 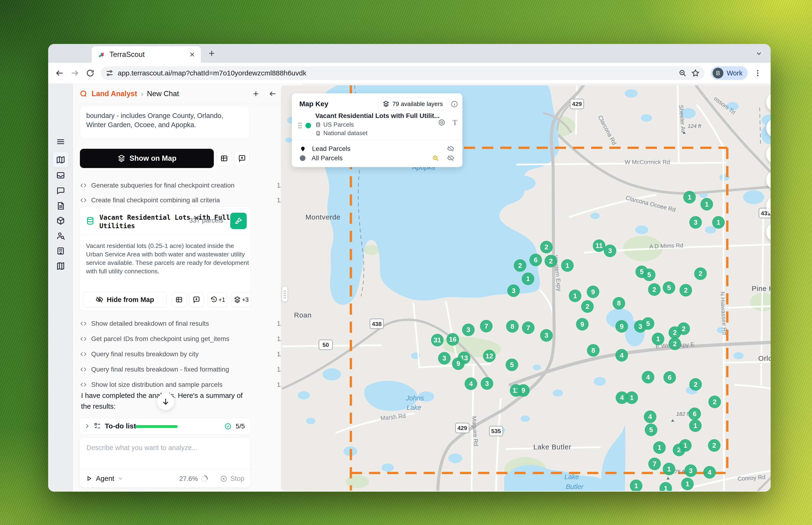 What do you see at coordinates (90, 73) in the screenshot?
I see `reload-button` at bounding box center [90, 73].